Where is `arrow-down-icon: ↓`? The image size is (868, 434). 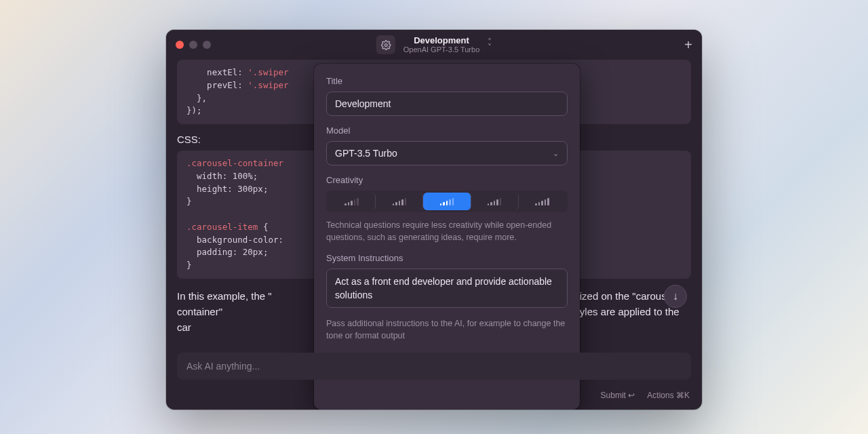
arrow-down-icon: ↓ is located at coordinates (675, 296).